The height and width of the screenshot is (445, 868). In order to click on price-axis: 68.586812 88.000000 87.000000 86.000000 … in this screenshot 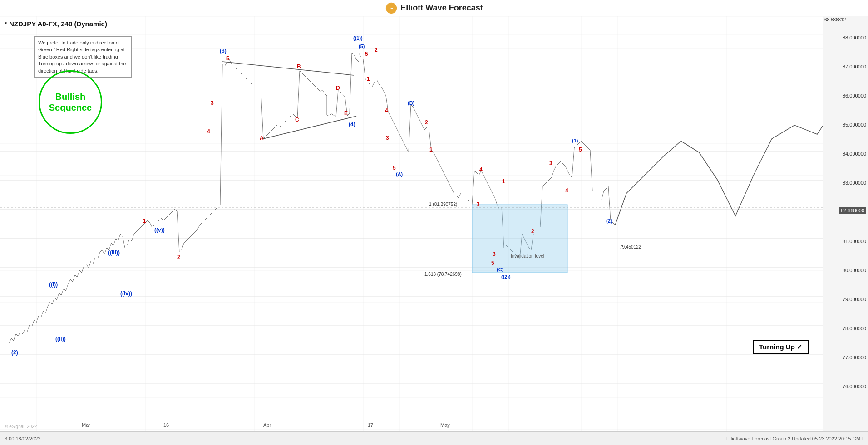, I will do `click(845, 224)`.